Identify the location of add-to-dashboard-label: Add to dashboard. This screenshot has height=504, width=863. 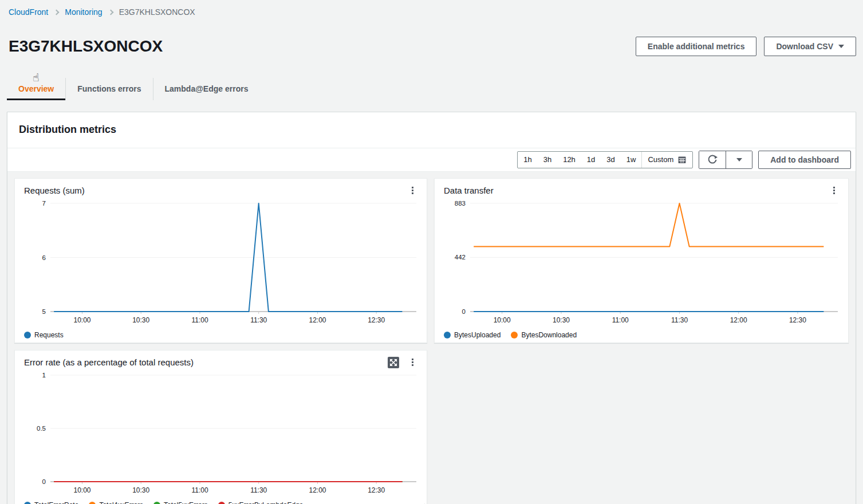
(805, 160).